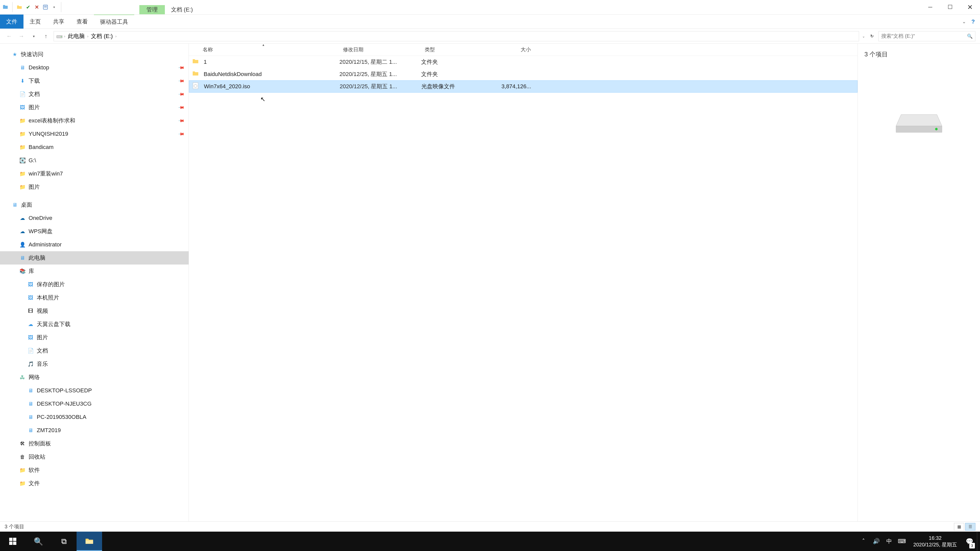 Image resolution: width=980 pixels, height=551 pixels. Describe the element at coordinates (64, 541) in the screenshot. I see `task-view-button: ⧉` at that location.